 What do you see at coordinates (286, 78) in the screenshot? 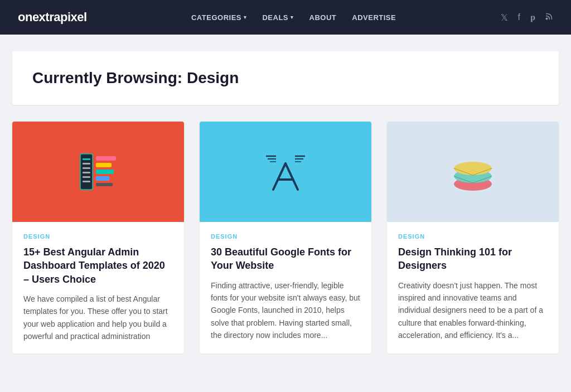
I see `browsing-title: Currently Browsing: Design` at bounding box center [286, 78].